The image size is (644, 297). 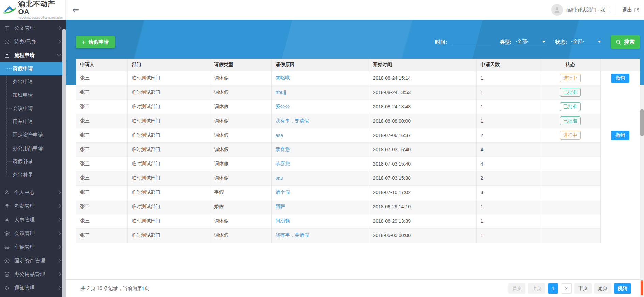 I want to click on reason-link: asa, so click(x=279, y=135).